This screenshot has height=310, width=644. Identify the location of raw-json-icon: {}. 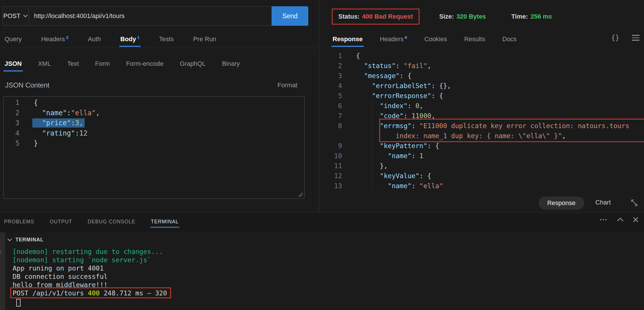
(615, 38).